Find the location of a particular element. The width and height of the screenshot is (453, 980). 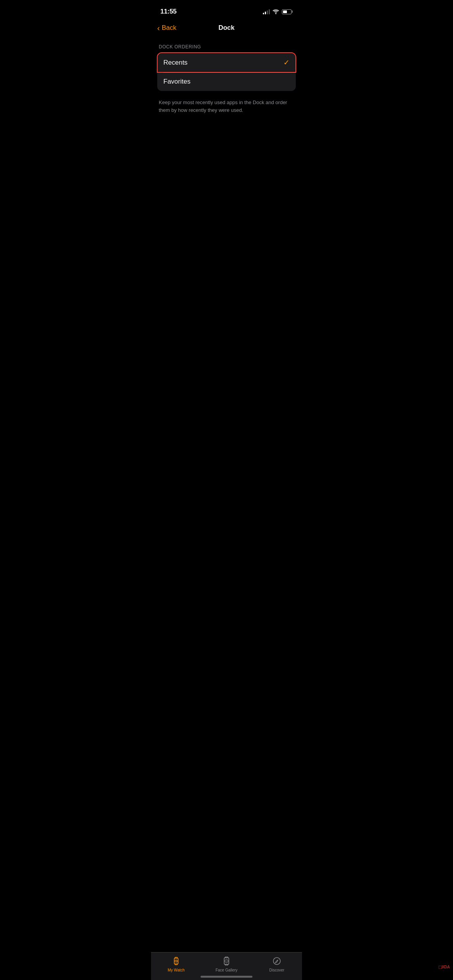

dock-ordering-group: Recents ✓ Favorites is located at coordinates (226, 72).